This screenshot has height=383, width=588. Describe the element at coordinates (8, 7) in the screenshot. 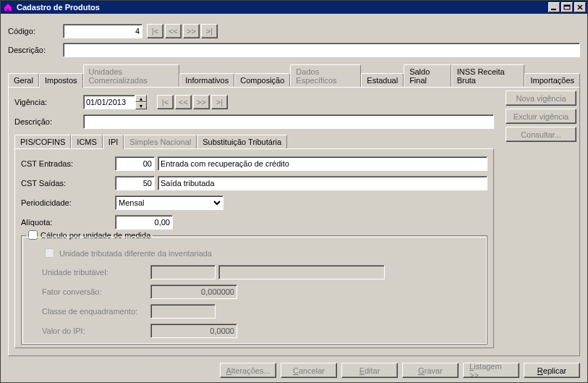

I see `app-home-icon` at that location.